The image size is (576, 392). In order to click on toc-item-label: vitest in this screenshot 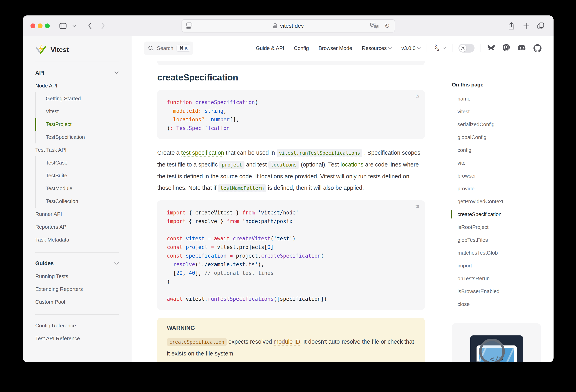, I will do `click(463, 112)`.